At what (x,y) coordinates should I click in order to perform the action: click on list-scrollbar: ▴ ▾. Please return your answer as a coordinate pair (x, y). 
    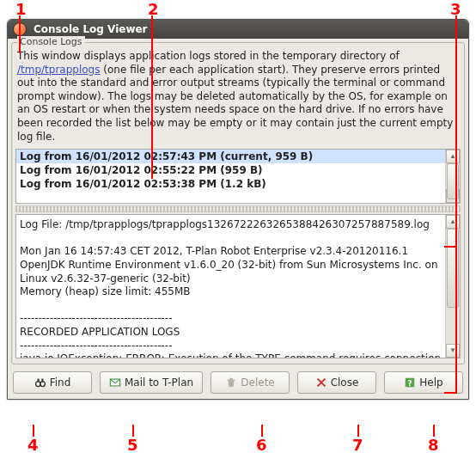
    Looking at the image, I should click on (452, 176).